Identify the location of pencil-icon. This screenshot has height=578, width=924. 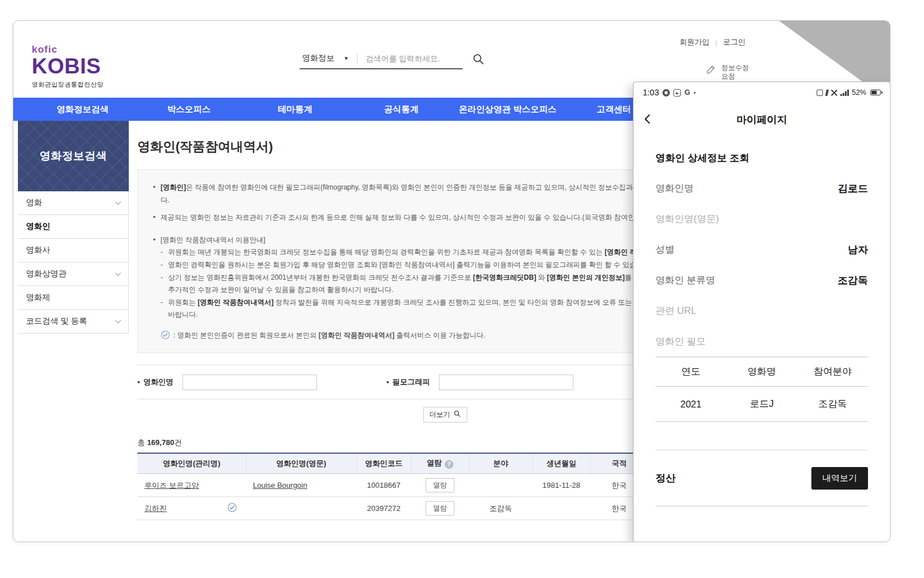
(711, 71).